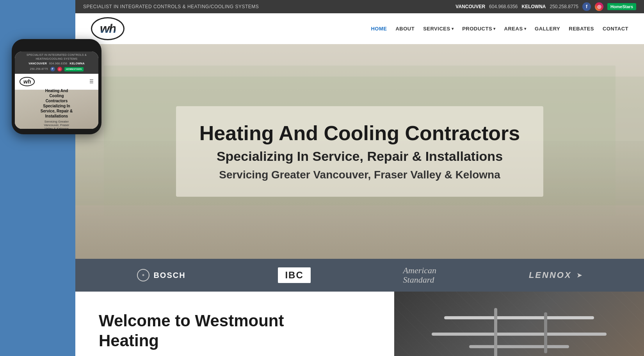 The height and width of the screenshot is (356, 644). I want to click on nav-contact: CONTACT, so click(616, 29).